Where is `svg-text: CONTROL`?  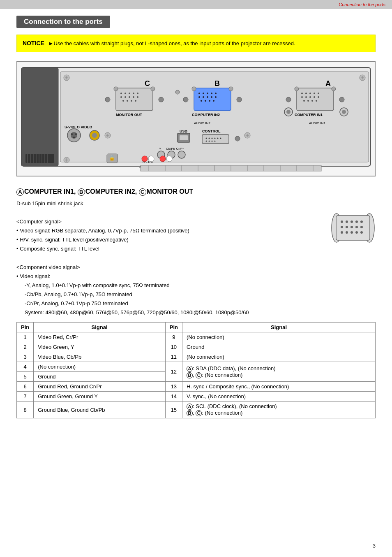 svg-text: CONTROL is located at coordinates (211, 131).